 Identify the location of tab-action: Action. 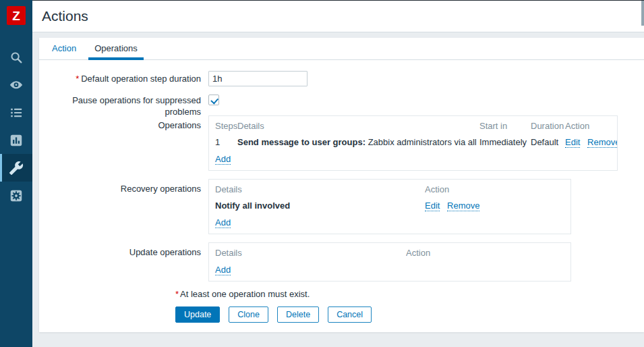
(64, 49).